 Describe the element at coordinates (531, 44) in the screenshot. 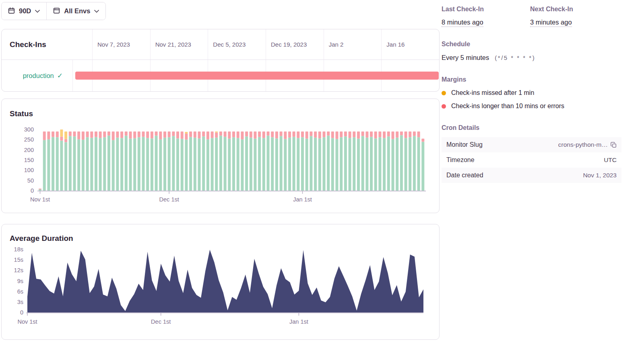

I see `schedule-heading: Schedule` at that location.